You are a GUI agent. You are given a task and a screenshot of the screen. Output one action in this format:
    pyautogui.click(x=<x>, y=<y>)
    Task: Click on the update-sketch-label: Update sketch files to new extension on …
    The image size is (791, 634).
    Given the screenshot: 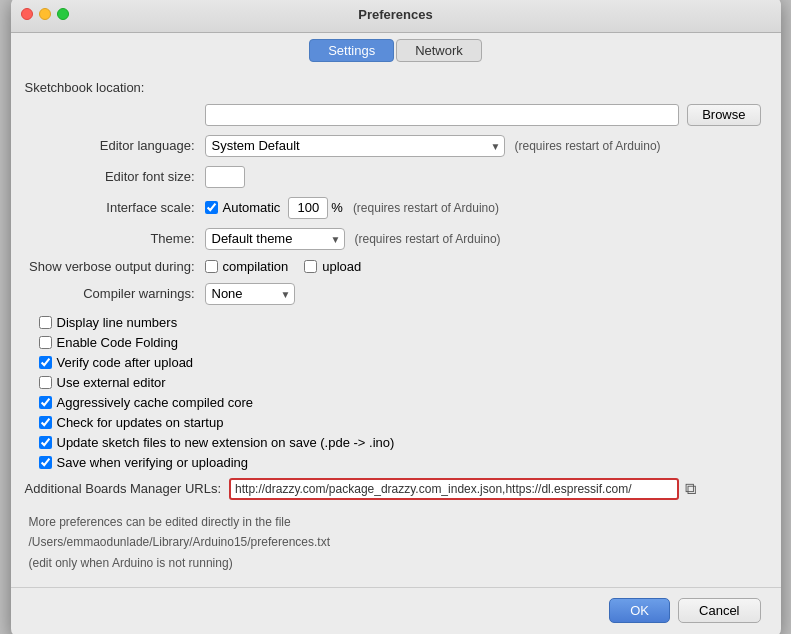 What is the action you would take?
    pyautogui.click(x=217, y=442)
    